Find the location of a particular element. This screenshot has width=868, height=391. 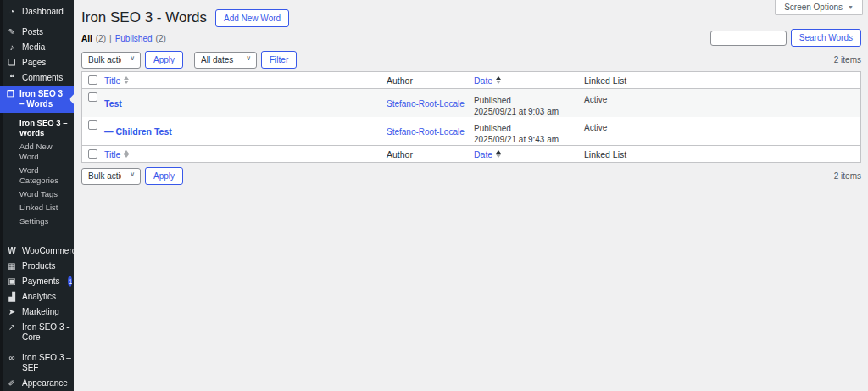

view-all-count: (2) is located at coordinates (101, 39).